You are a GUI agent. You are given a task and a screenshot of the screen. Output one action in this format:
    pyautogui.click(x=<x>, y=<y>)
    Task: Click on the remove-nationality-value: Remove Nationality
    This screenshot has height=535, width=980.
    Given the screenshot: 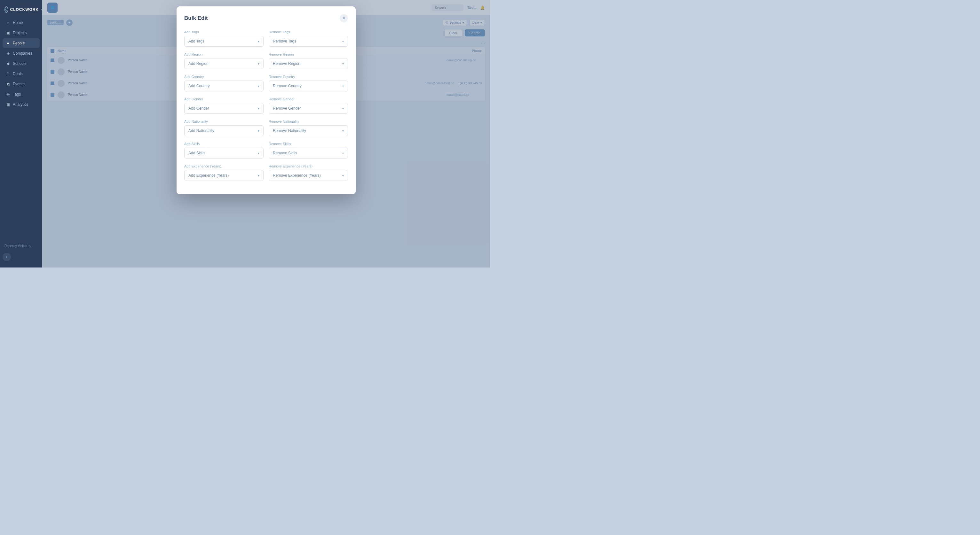 What is the action you would take?
    pyautogui.click(x=290, y=131)
    